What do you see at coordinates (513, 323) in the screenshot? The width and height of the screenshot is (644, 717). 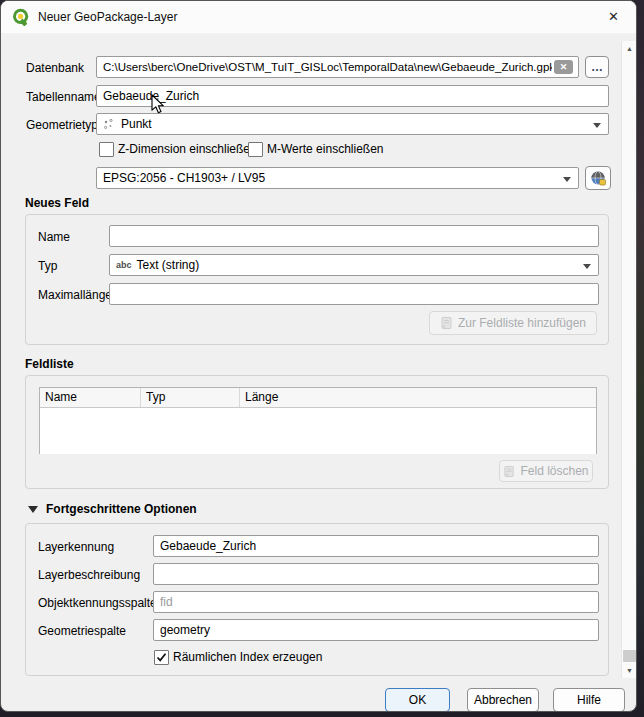 I see `add-to-fieldlist-button: Zur Feldliste hinzufügen` at bounding box center [513, 323].